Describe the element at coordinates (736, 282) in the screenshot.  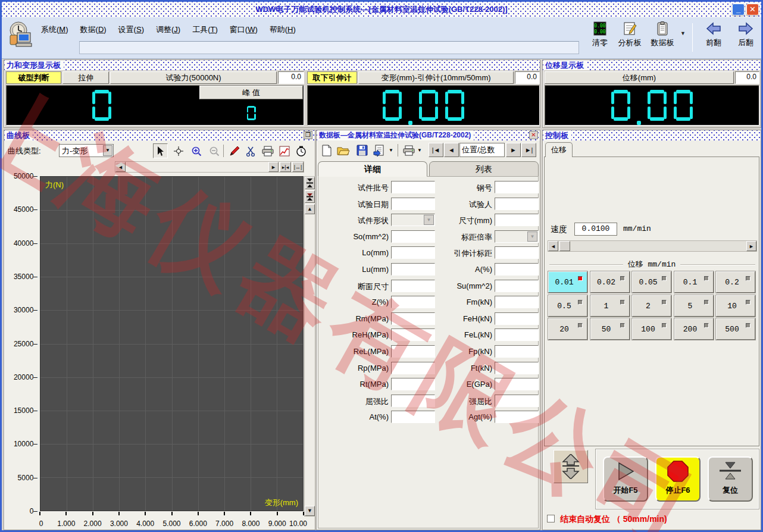
I see `speed-preset-button: 0.2` at that location.